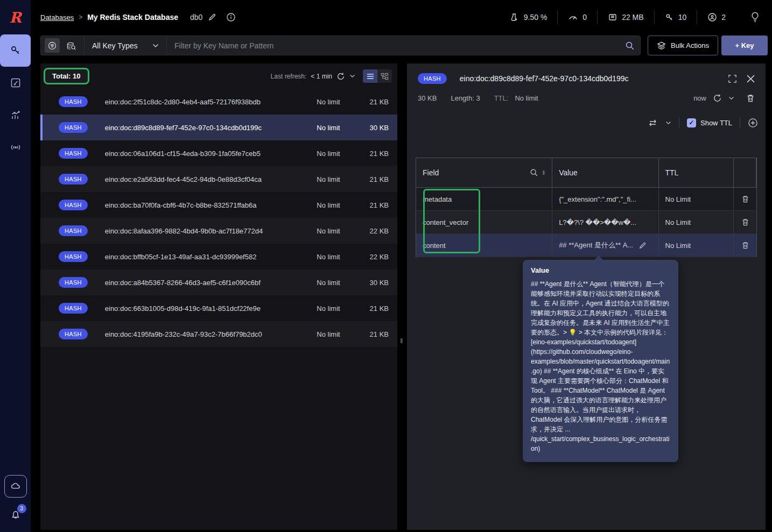 This screenshot has width=772, height=532. I want to click on key-list-row: HASH eino:doc:a84b5367-8266-46d3-aef5-c6…, so click(219, 282).